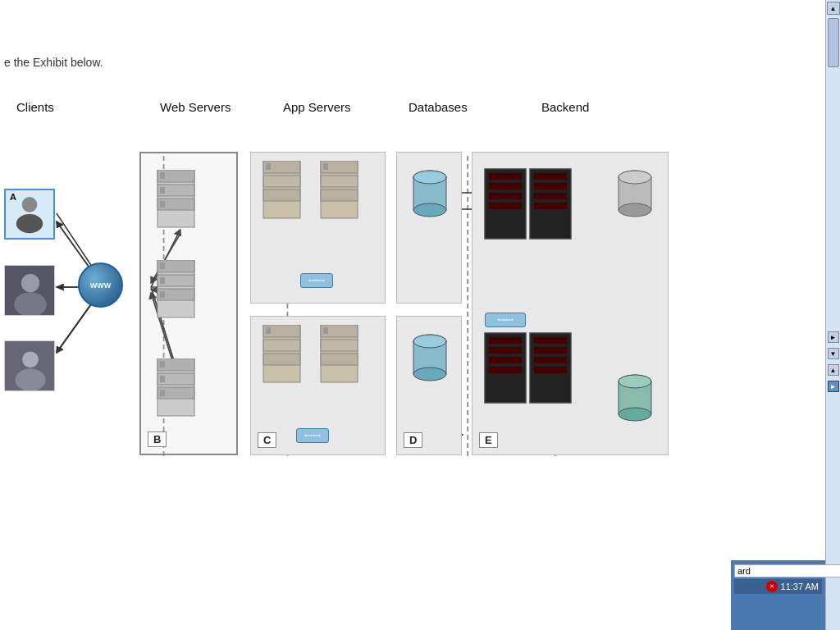 This screenshot has height=630, width=840. Describe the element at coordinates (833, 354) in the screenshot. I see `scroll-down-arrow2: ▼` at that location.